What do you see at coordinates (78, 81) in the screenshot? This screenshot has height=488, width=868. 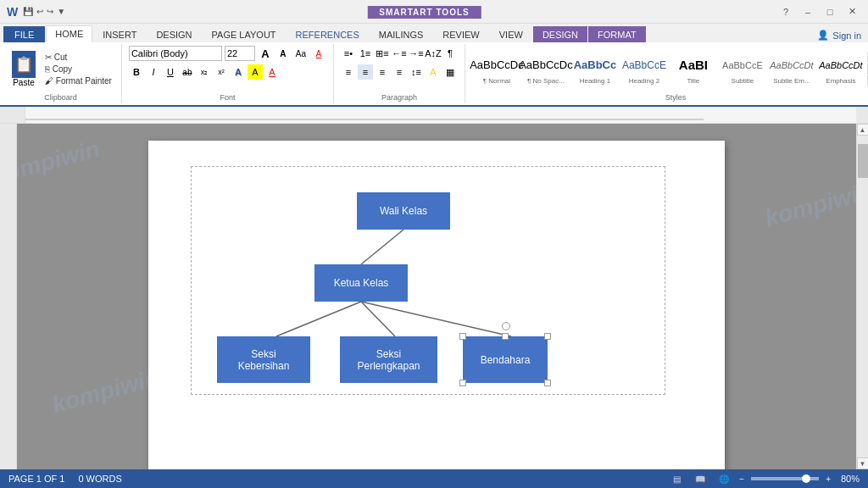 I see `format-painter-button: 🖌 Format Painter` at bounding box center [78, 81].